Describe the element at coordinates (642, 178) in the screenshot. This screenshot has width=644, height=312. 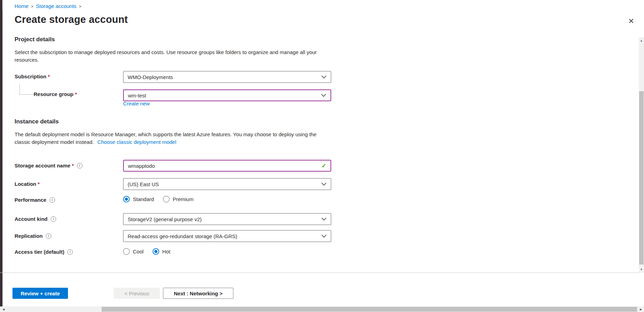
I see `vertical-scrollbar-thumb` at that location.